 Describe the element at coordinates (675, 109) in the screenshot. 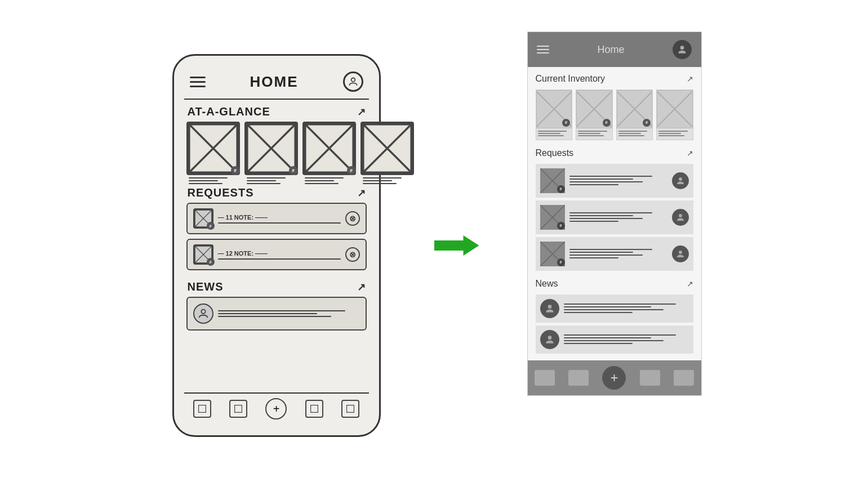

I see `mockup-inv-image` at that location.